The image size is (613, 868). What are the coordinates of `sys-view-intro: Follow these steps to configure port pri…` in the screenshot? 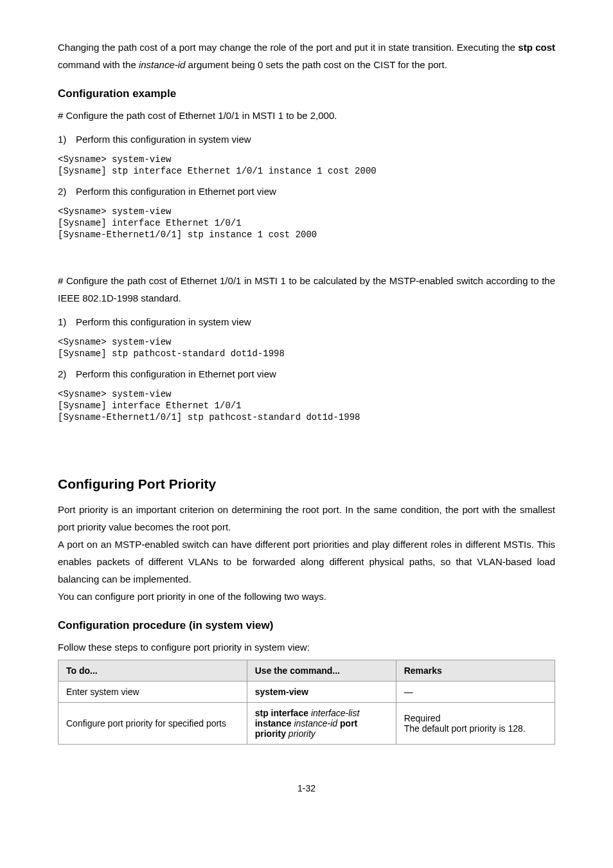 It's located at (306, 647).